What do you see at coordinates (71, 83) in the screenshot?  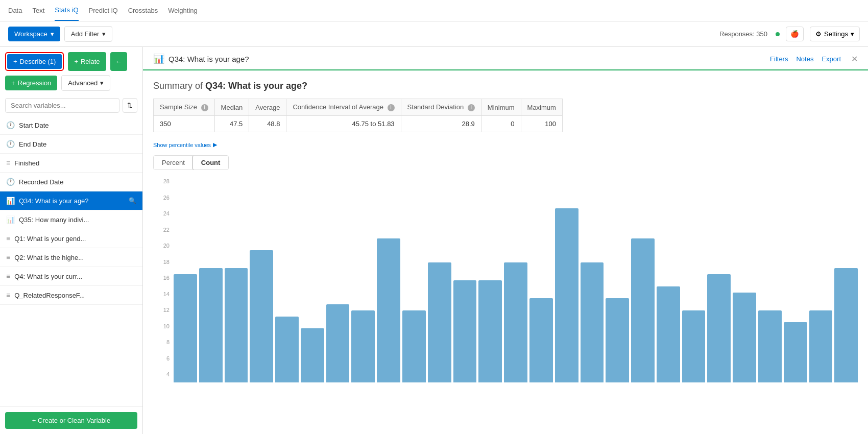 I see `sidebar-row2: + Regression Advanced ▾` at bounding box center [71, 83].